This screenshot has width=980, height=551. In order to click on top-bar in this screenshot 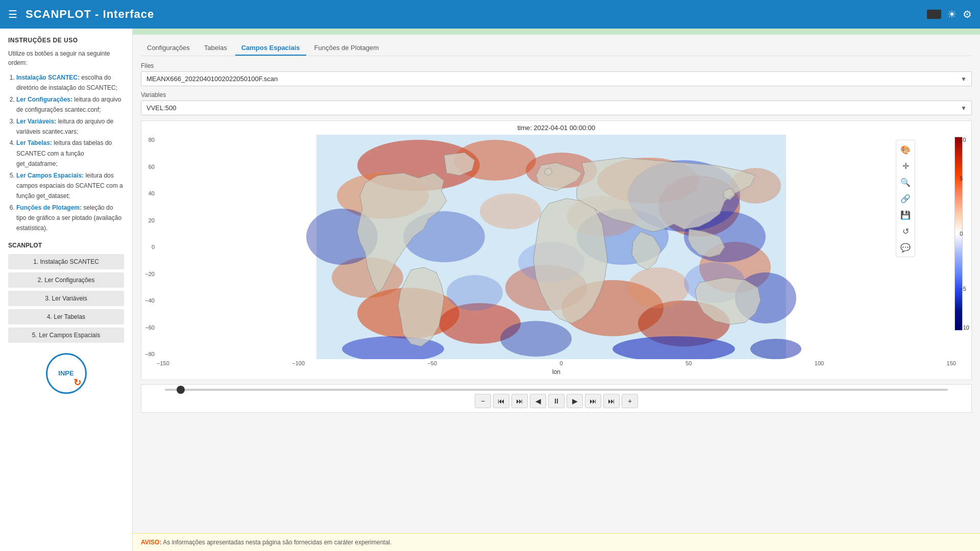, I will do `click(556, 32)`.